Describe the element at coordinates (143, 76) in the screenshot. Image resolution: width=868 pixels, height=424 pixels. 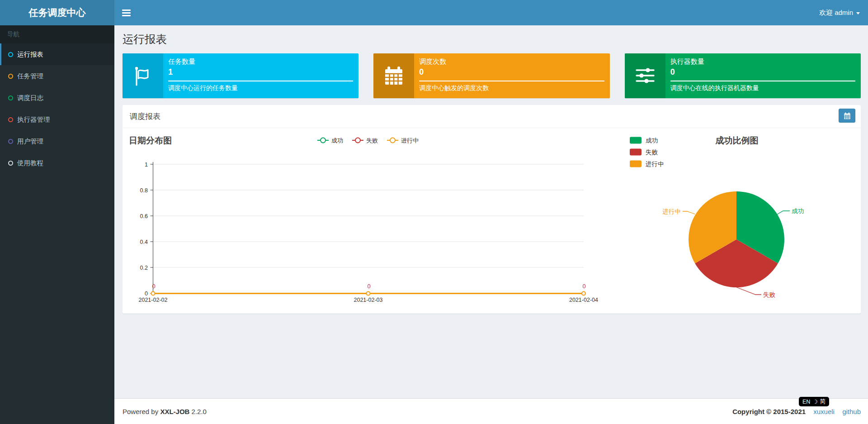
I see `flag-icon` at that location.